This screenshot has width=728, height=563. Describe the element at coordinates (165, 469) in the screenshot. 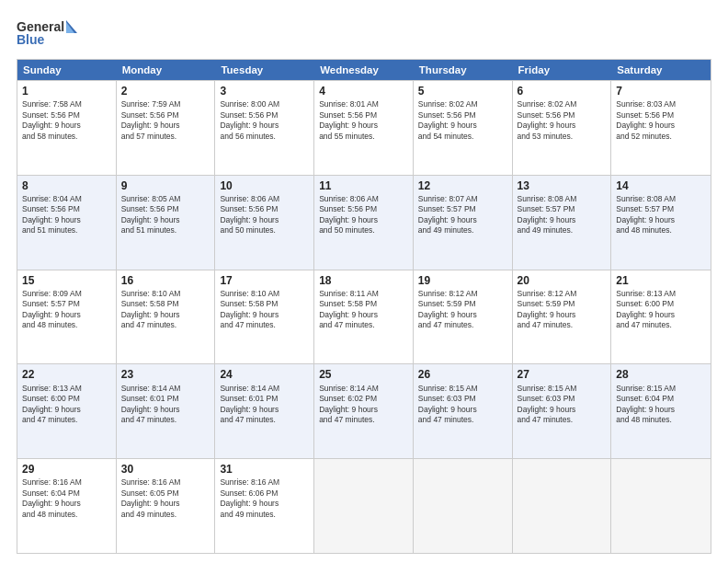

I see `day-number: 30` at that location.